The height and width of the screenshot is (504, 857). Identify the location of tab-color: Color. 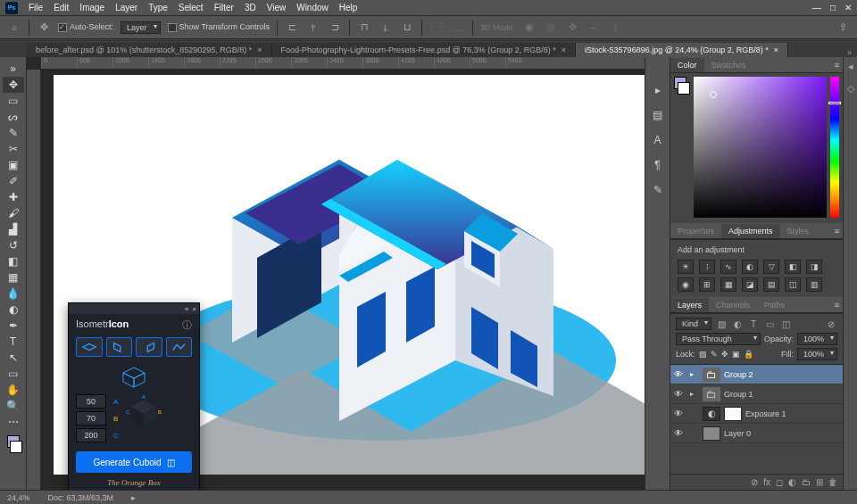
(687, 65).